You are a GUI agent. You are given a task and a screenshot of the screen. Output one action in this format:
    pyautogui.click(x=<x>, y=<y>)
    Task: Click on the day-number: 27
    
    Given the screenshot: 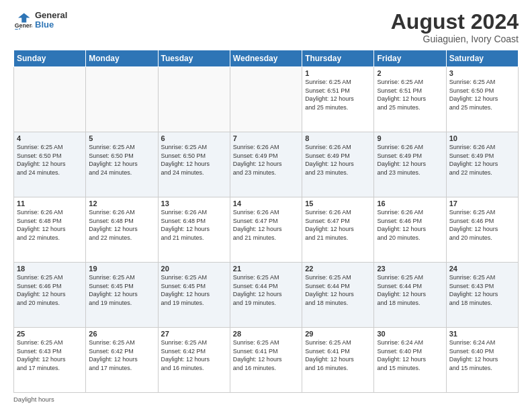 What is the action you would take?
    pyautogui.click(x=194, y=334)
    